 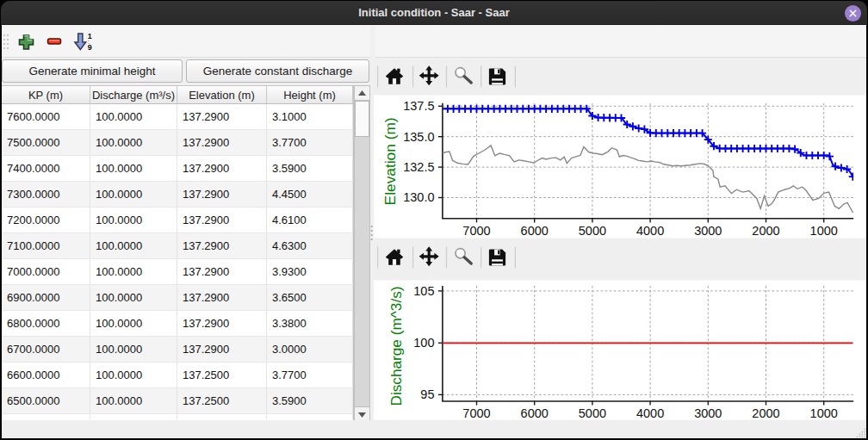 What do you see at coordinates (391, 161) in the screenshot?
I see `svg-text: Elevation (m)` at bounding box center [391, 161].